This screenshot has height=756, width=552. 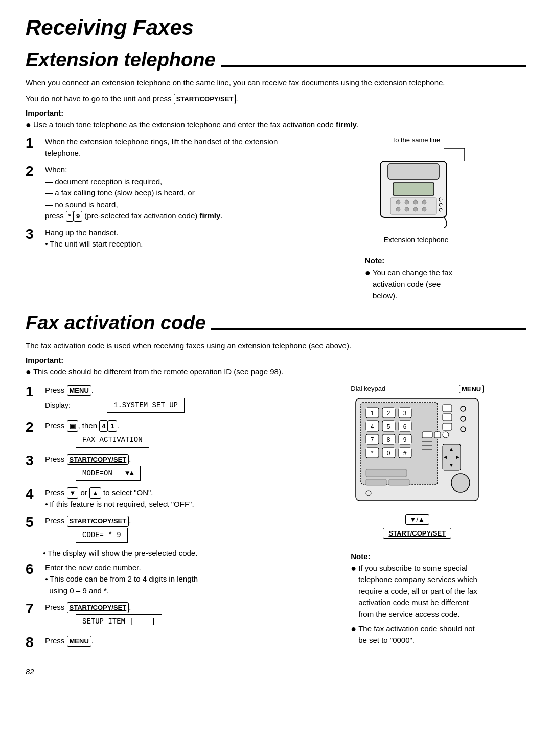 What do you see at coordinates (276, 671) in the screenshot?
I see `page-number: 82` at bounding box center [276, 671].